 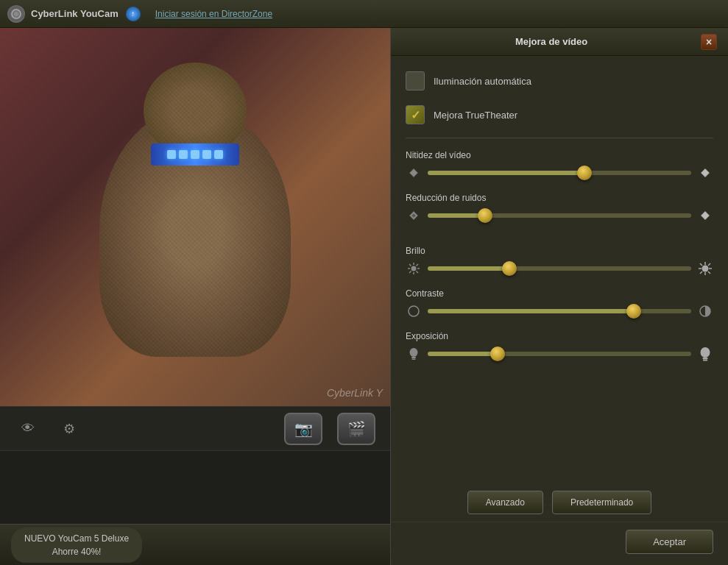 What do you see at coordinates (77, 552) in the screenshot?
I see `status-line2: Ahorre 40%!` at bounding box center [77, 552].